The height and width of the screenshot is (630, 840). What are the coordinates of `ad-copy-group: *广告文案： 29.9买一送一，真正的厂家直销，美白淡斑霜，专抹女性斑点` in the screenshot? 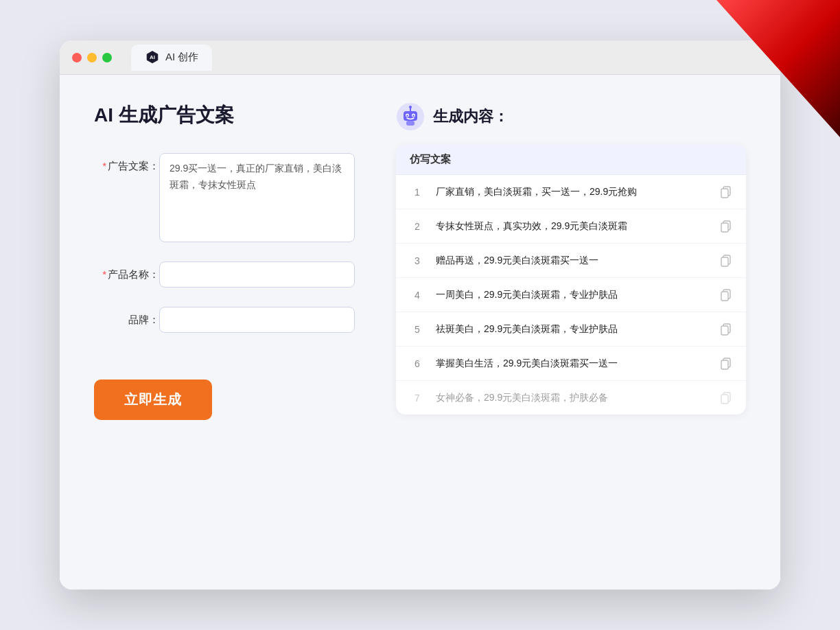 It's located at (224, 198).